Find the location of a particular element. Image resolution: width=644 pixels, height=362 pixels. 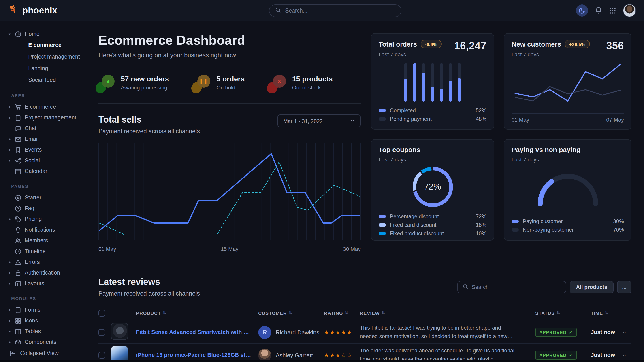

sidebar-item-members: Members is located at coordinates (42, 241).